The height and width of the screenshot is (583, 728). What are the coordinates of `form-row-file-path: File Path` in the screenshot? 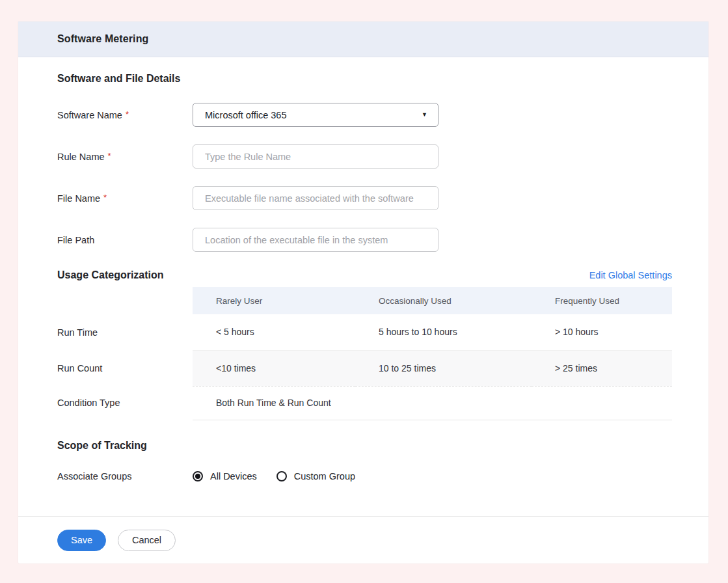 It's located at (364, 239).